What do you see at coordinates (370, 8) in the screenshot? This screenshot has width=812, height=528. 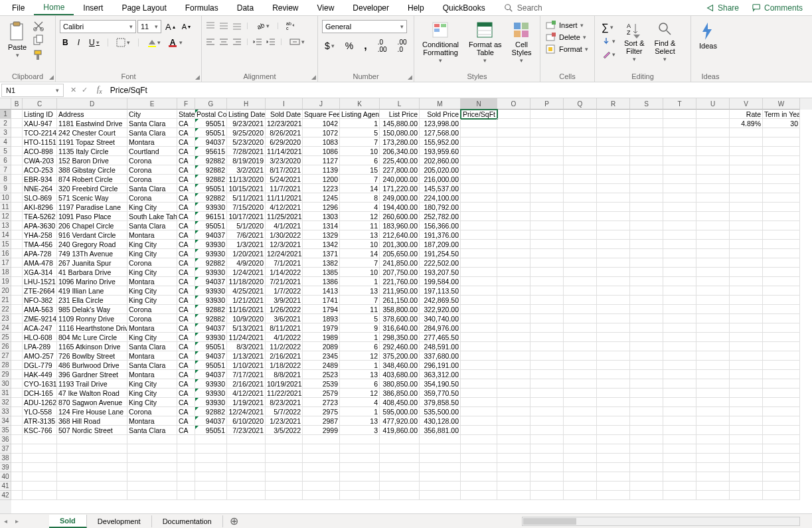 I see `menu-developer: Developer` at bounding box center [370, 8].